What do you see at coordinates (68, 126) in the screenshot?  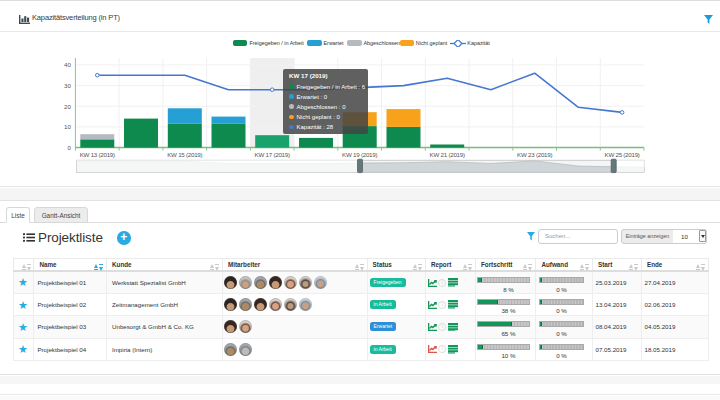 I see `svg-text: 10` at bounding box center [68, 126].